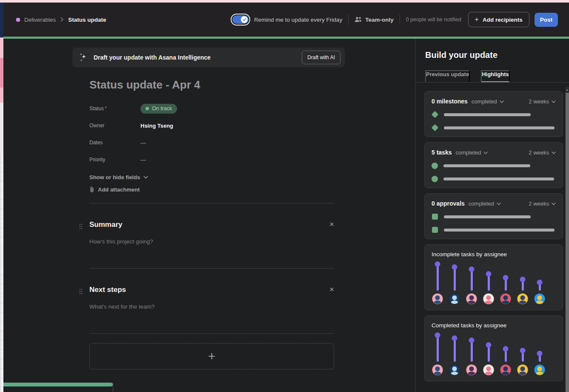 The width and height of the screenshot is (569, 392). I want to click on breadcrumb-current-page: Status update, so click(87, 20).